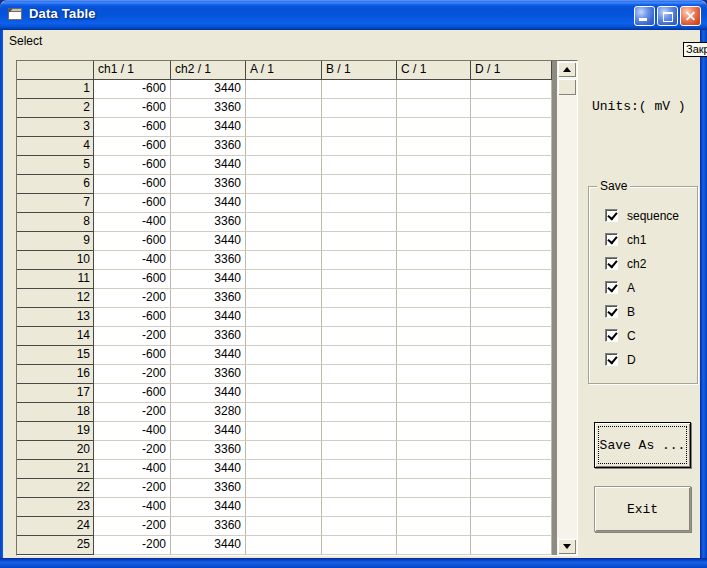  I want to click on row-number-cell: 6, so click(56, 184).